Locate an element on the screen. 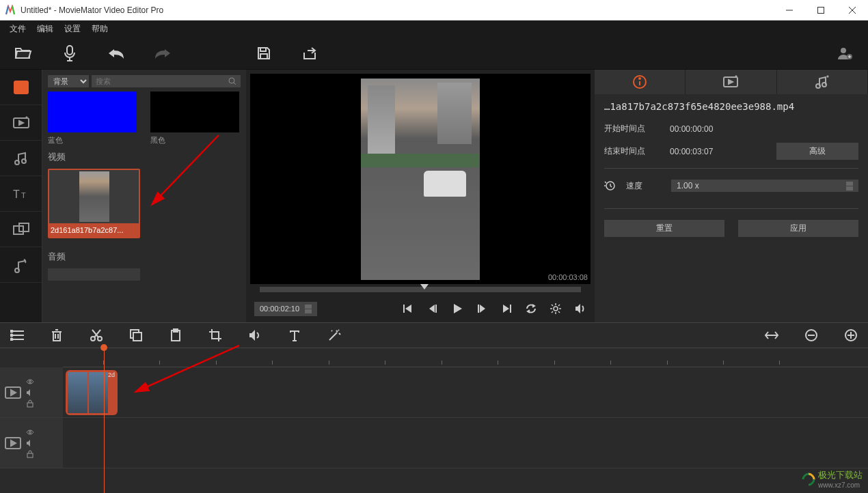 Image resolution: width=868 pixels, height=493 pixels. minimize-button is located at coordinates (789, 10).